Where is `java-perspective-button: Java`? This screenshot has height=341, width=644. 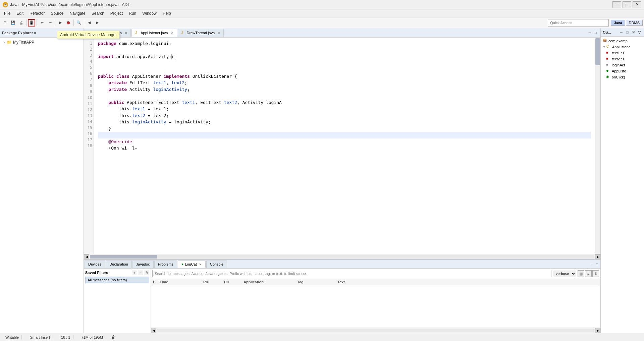 java-perspective-button: Java is located at coordinates (618, 23).